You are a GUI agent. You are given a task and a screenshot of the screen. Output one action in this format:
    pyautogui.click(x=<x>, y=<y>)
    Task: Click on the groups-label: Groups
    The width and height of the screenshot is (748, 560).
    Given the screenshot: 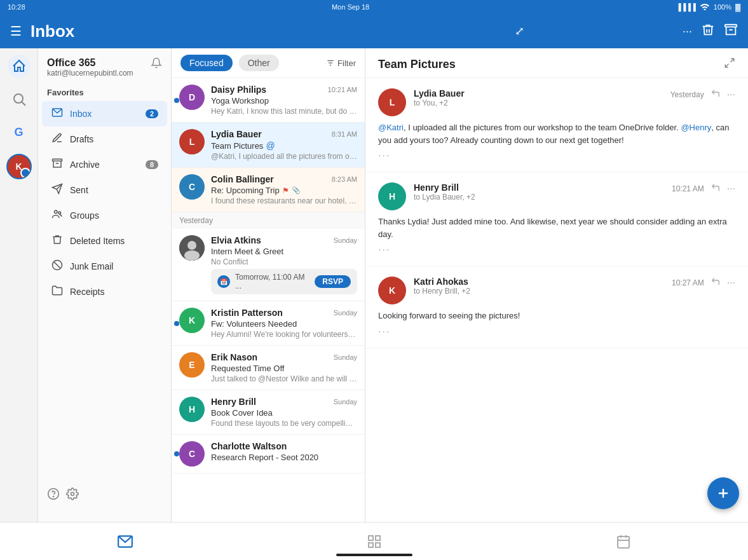 What is the action you would take?
    pyautogui.click(x=114, y=215)
    